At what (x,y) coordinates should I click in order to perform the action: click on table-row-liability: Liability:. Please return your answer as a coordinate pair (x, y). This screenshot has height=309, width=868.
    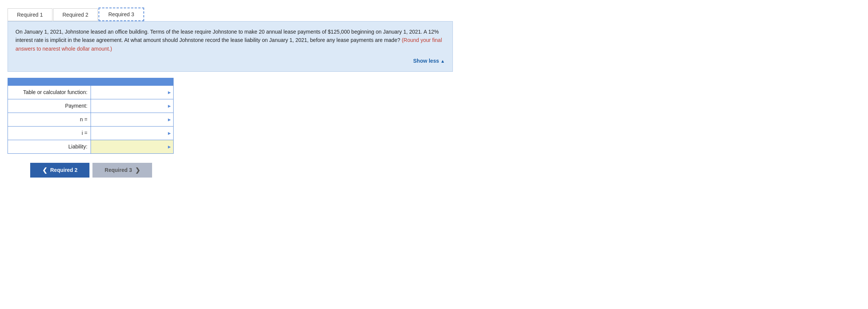
    Looking at the image, I should click on (91, 147).